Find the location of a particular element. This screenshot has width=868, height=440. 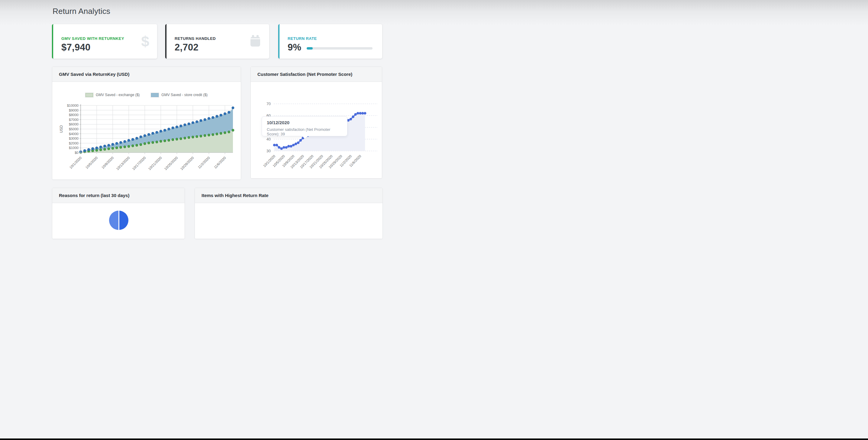

legend-item-exchange: GMV Saved - exchange ($) is located at coordinates (113, 95).